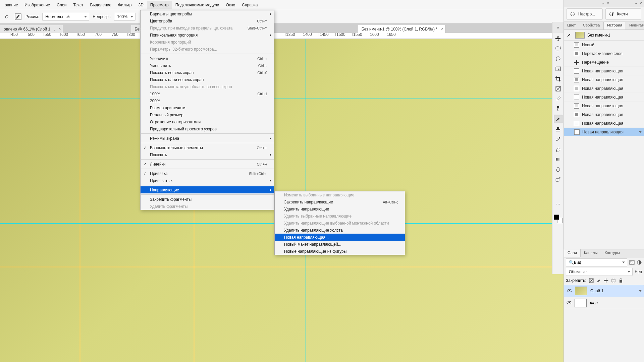 This screenshot has width=644, height=362. I want to click on menu-row: Предварительный просмотр узоров, so click(207, 129).